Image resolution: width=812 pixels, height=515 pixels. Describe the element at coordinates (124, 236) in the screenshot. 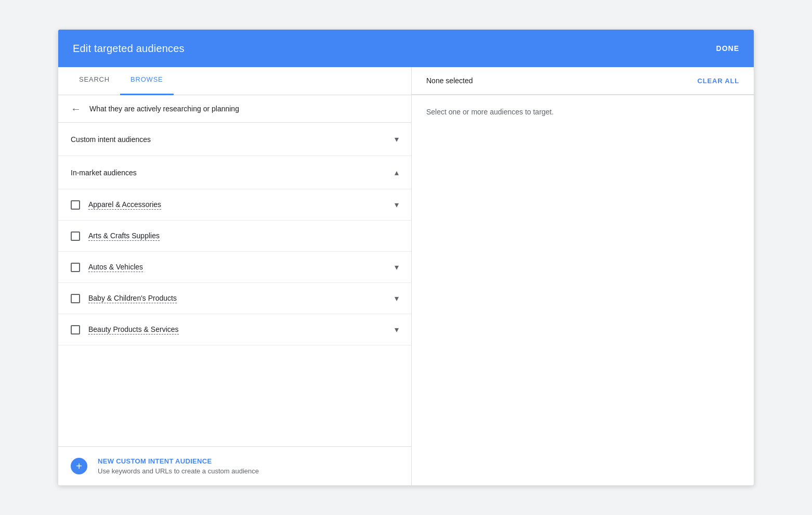

I see `list-item-arts-label: Arts & Crafts Supplies` at that location.